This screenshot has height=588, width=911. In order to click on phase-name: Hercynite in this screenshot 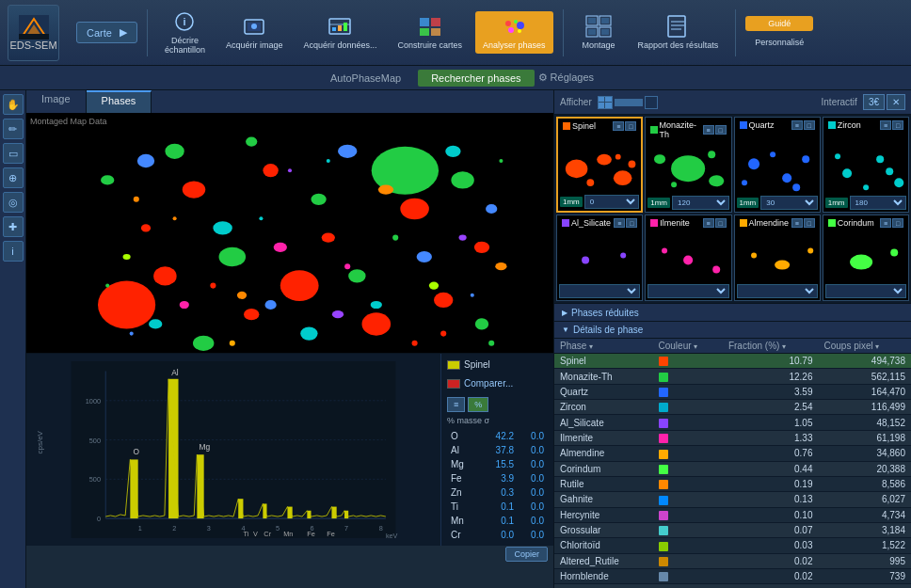, I will do `click(604, 515)`.